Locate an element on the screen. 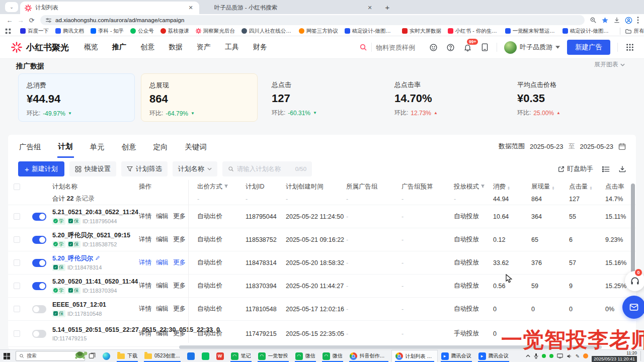 This screenshot has height=362, width=644. edit-pencil-icon is located at coordinates (98, 258).